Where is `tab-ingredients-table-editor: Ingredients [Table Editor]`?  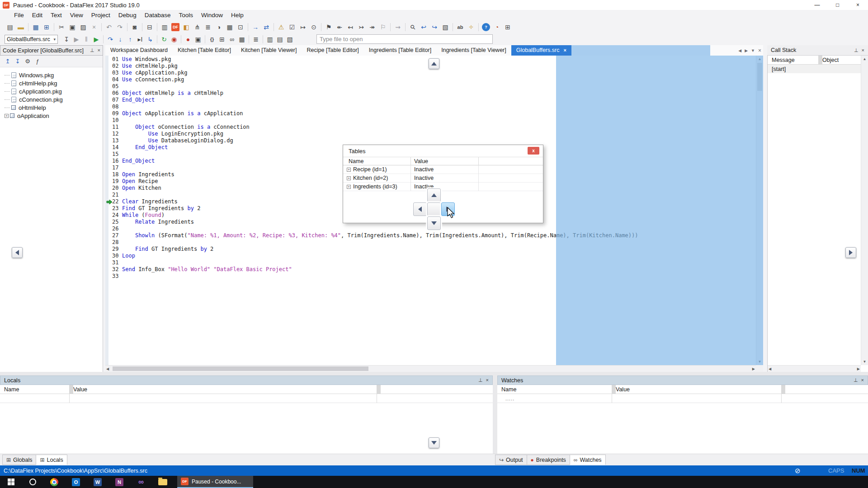 tab-ingredients-table-editor: Ingredients [Table Editor] is located at coordinates (400, 51).